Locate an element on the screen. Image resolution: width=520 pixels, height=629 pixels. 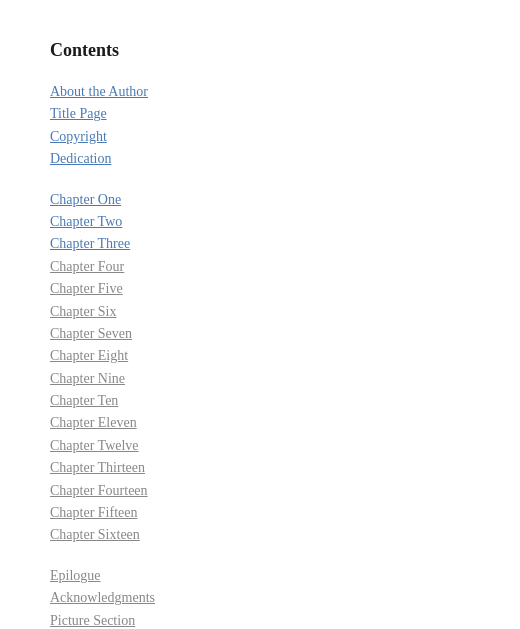
toc-link-about-the-author: About the Author is located at coordinates (260, 92).